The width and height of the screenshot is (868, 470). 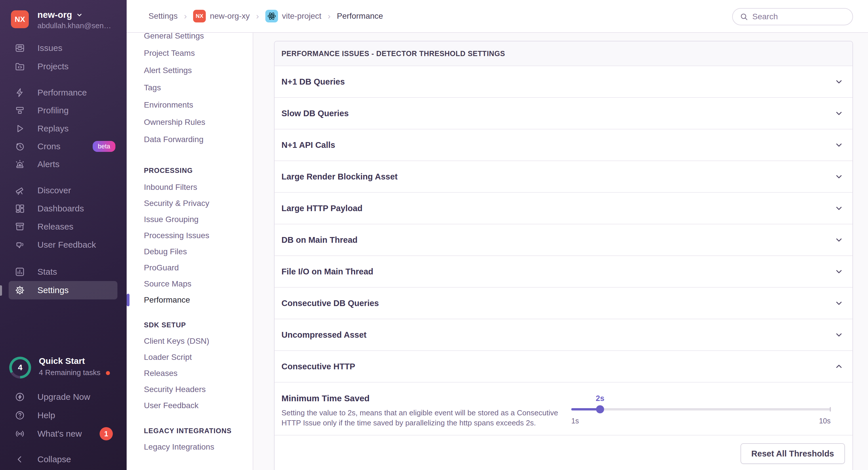 What do you see at coordinates (340, 177) in the screenshot?
I see `detector-label: Large Render Blocking Asset` at bounding box center [340, 177].